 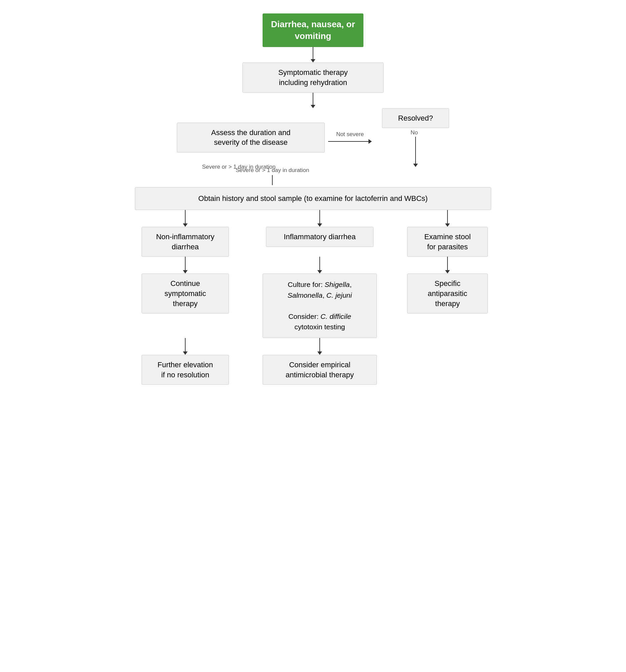 What do you see at coordinates (447, 293) in the screenshot?
I see `antiparasitic-label: Specific antiparasitic therapy` at bounding box center [447, 293].